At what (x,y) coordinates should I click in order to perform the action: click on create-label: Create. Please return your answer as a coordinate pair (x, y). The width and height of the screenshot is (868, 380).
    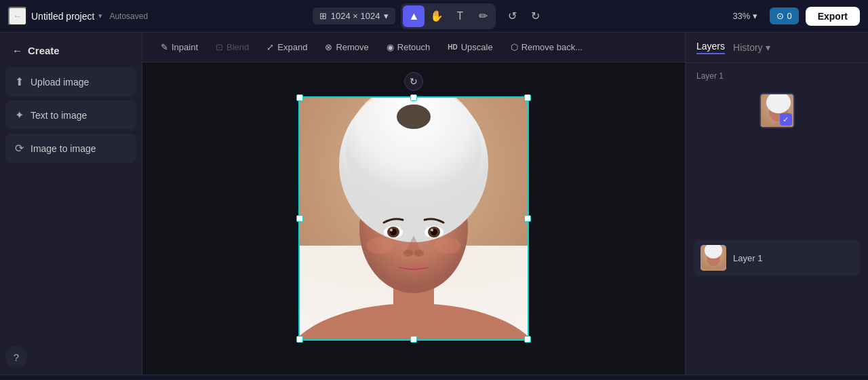
    Looking at the image, I should click on (43, 50).